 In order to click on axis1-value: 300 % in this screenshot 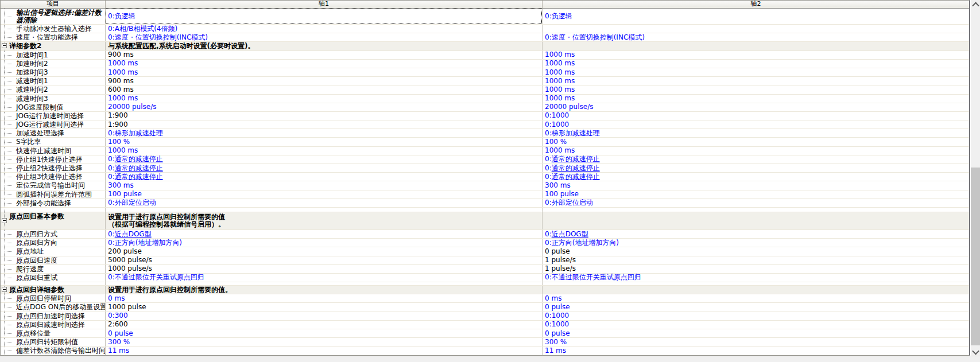, I will do `click(119, 342)`.